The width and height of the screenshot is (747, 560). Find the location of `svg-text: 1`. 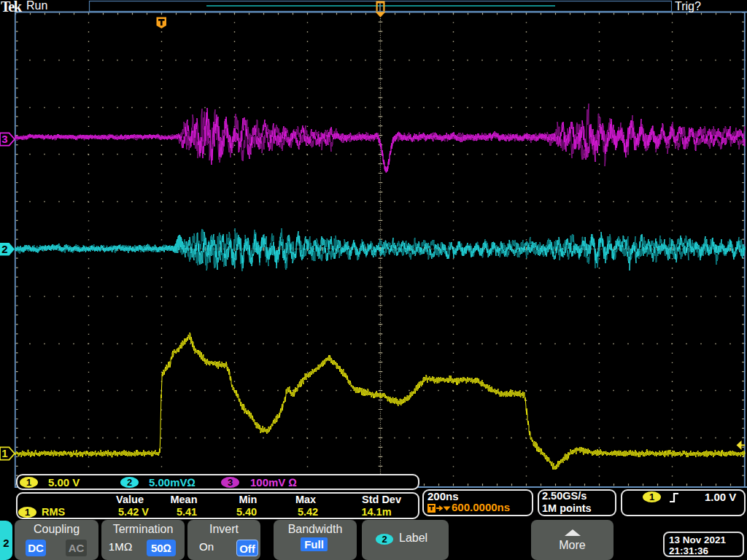

svg-text: 1 is located at coordinates (4, 454).